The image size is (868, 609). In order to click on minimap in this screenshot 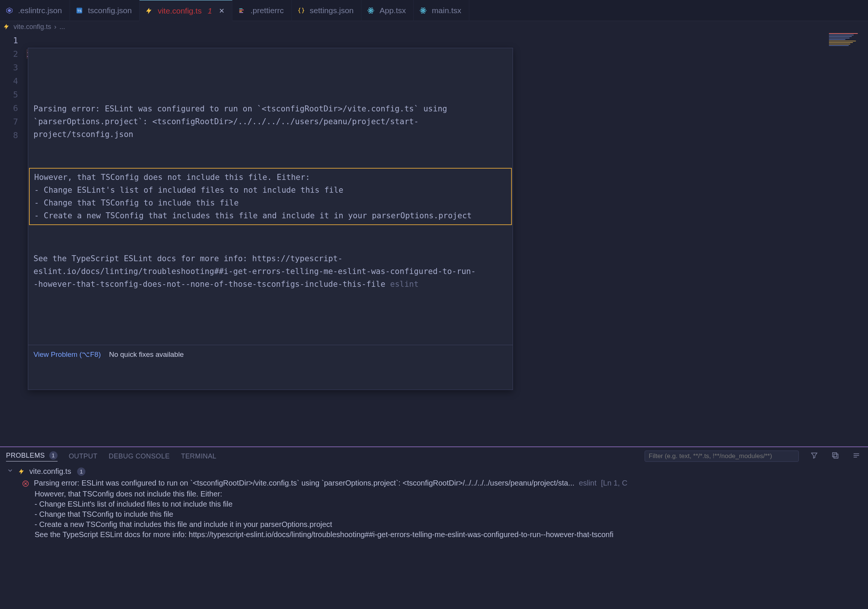, I will do `click(848, 239)`.